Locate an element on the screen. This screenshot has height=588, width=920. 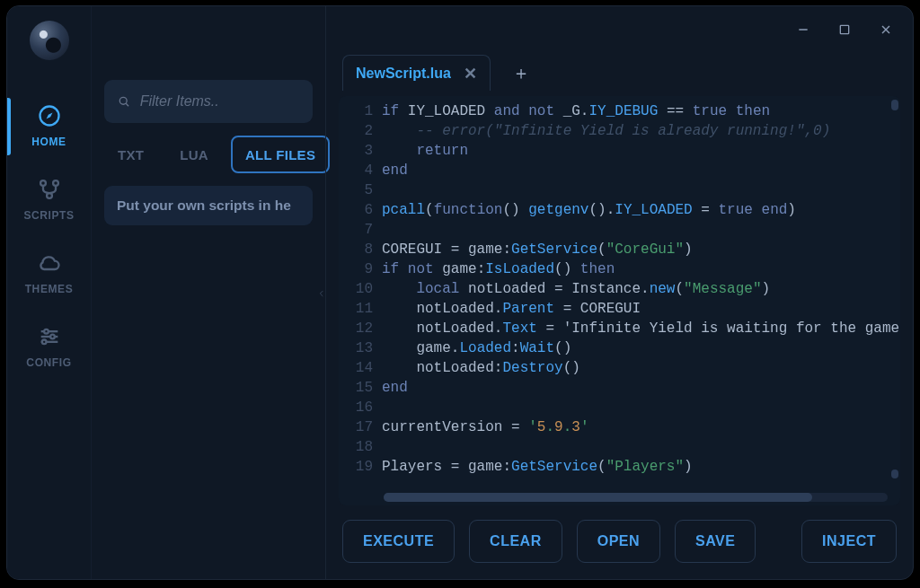
cloud-icon is located at coordinates (49, 263).